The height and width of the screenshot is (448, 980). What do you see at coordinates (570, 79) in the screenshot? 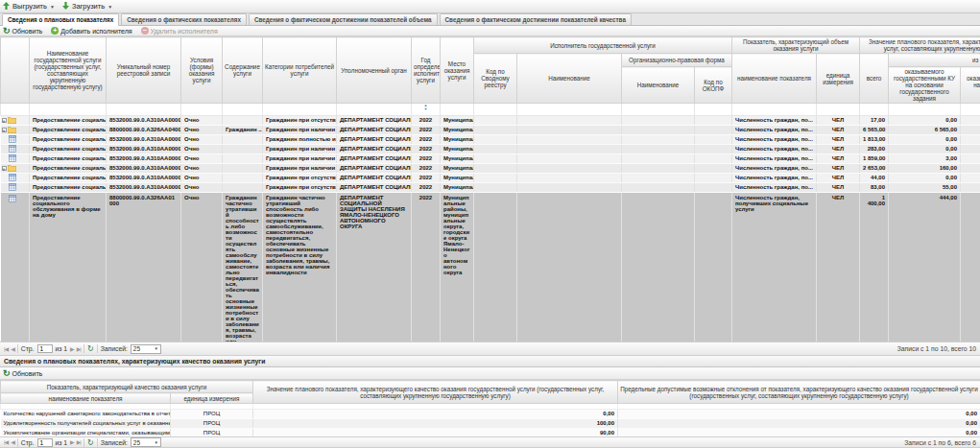
I see `column-header-executor-name: Наименование` at bounding box center [570, 79].